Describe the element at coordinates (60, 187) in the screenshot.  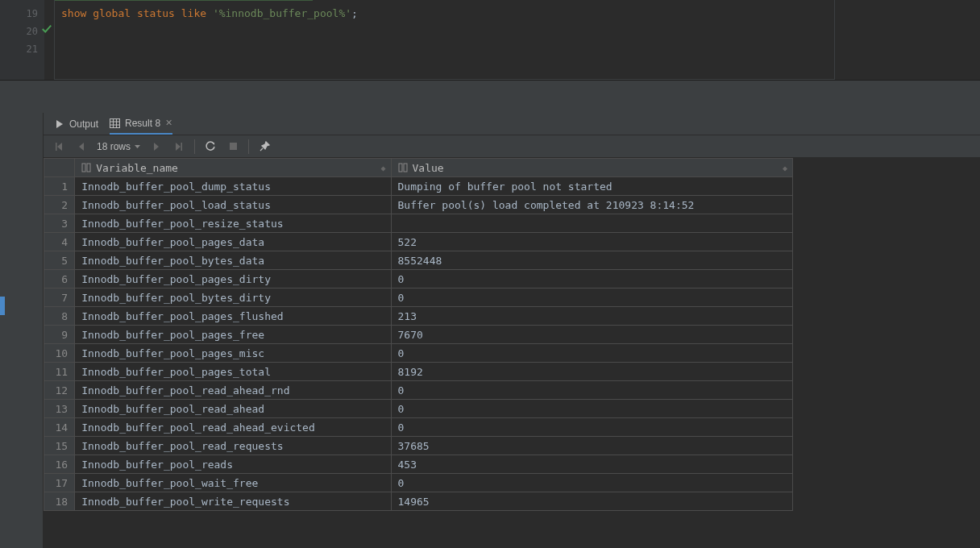
I see `row-number: 1` at that location.